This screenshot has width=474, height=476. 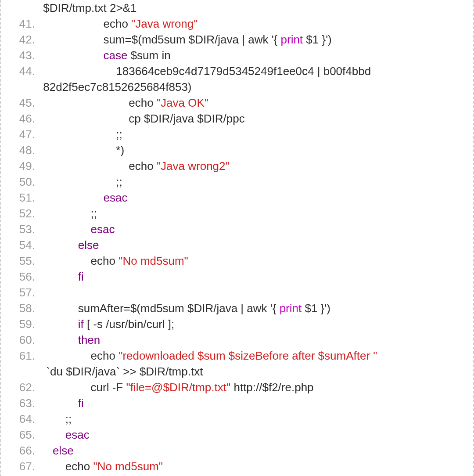 What do you see at coordinates (69, 340) in the screenshot?
I see `code-content: then` at bounding box center [69, 340].